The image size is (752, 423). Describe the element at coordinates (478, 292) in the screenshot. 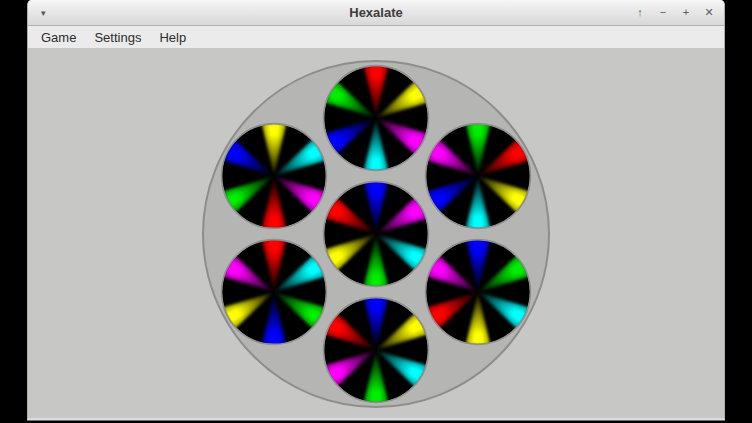

I see `disc-bottom-right` at that location.